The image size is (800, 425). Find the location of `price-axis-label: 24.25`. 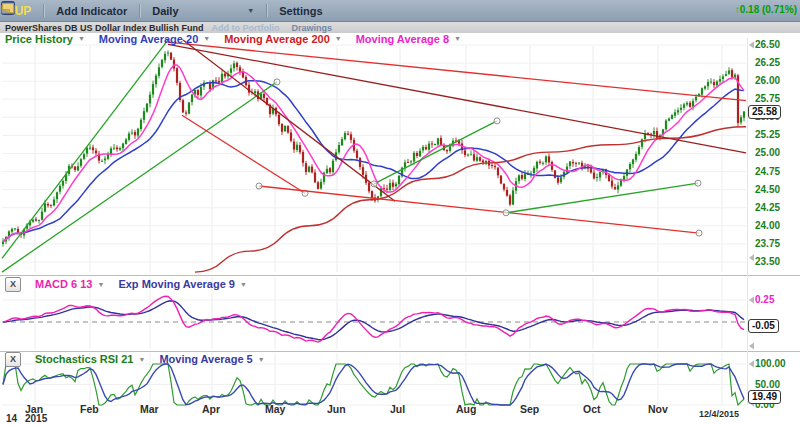

price-axis-label: 24.25 is located at coordinates (768, 208).